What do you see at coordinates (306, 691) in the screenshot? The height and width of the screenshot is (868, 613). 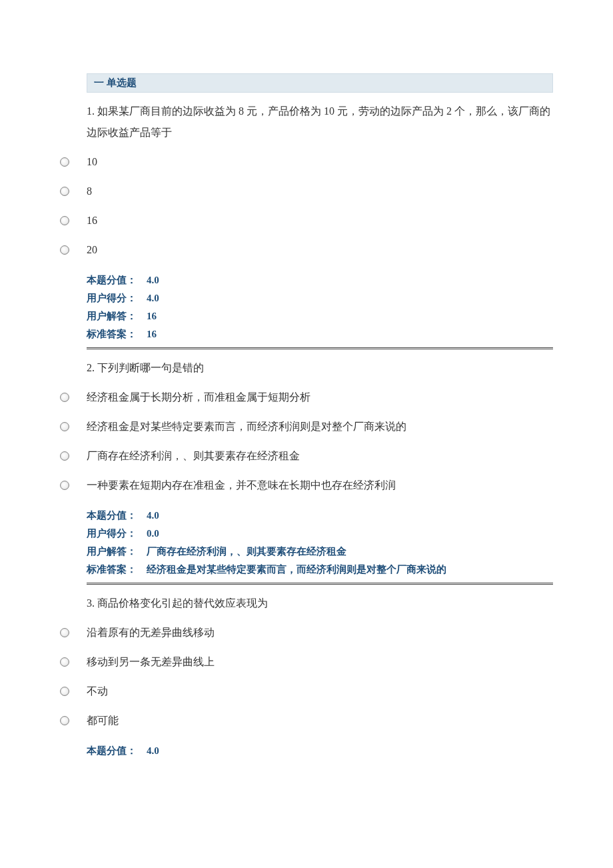 I see `option-row: 不动` at bounding box center [306, 691].